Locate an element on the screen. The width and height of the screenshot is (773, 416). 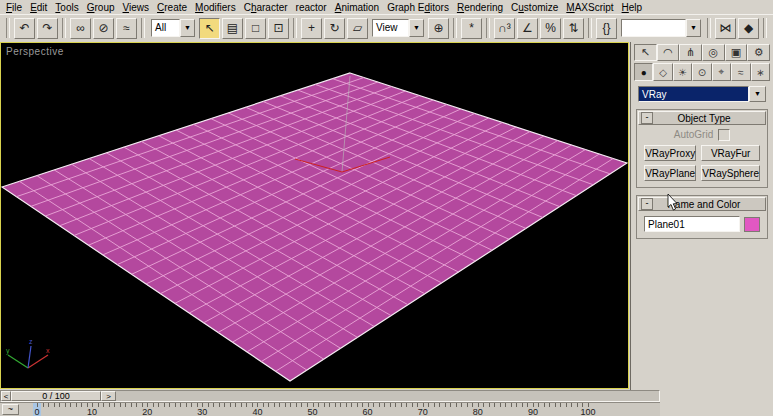
name-and-color-rollout-header: - Name and Color is located at coordinates (702, 204).